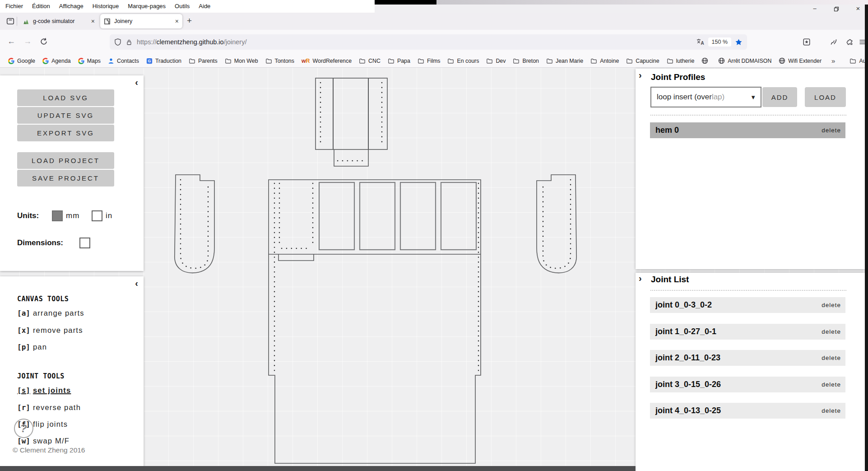 The width and height of the screenshot is (868, 471). I want to click on back-button: ←, so click(11, 42).